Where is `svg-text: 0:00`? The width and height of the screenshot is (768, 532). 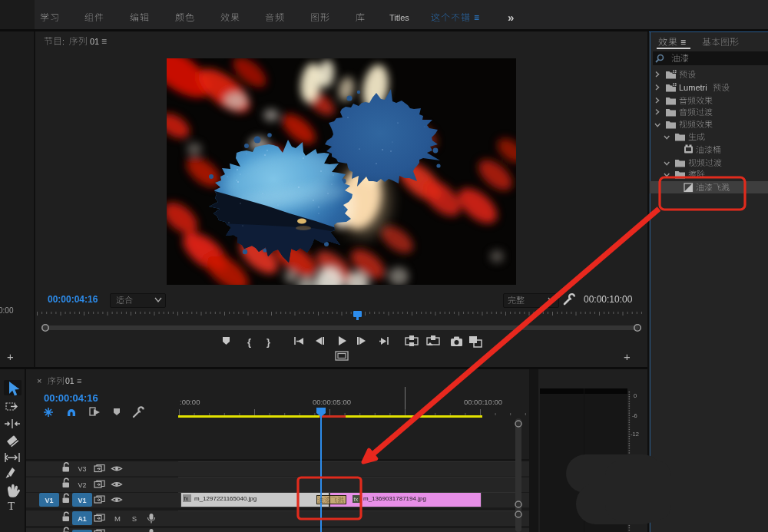
svg-text: 0:00 is located at coordinates (7, 310).